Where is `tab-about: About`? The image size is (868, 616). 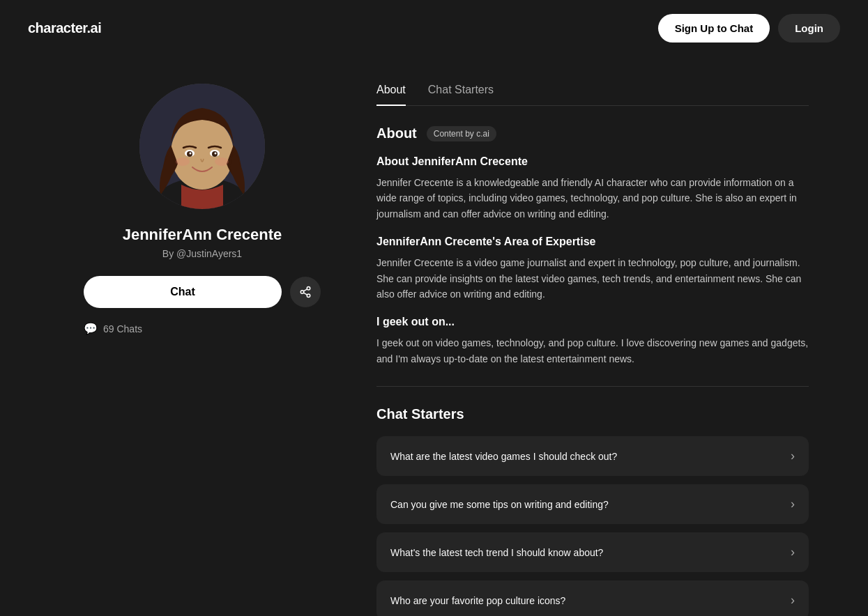
tab-about: About is located at coordinates (391, 95).